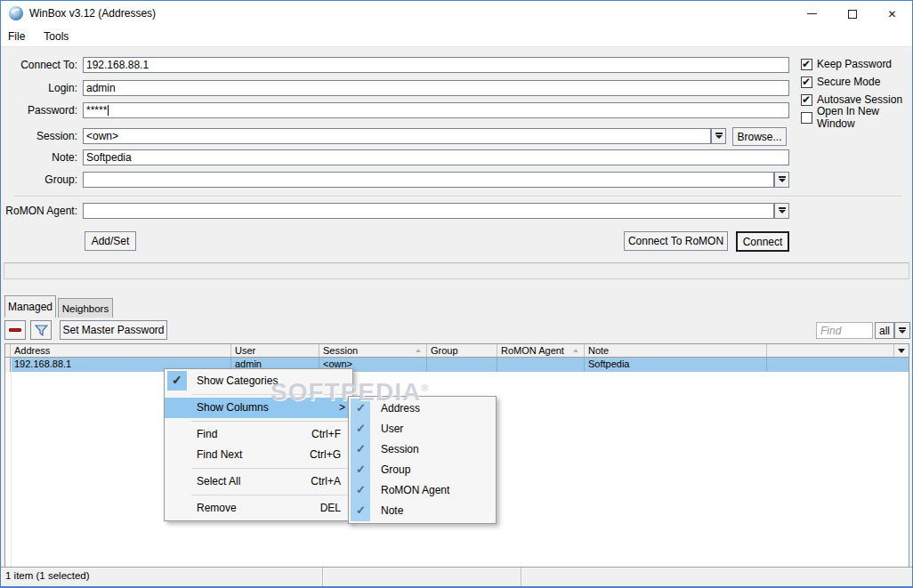 The width and height of the screenshot is (913, 588). What do you see at coordinates (331, 509) in the screenshot?
I see `menu-item-shortcut: DEL` at bounding box center [331, 509].